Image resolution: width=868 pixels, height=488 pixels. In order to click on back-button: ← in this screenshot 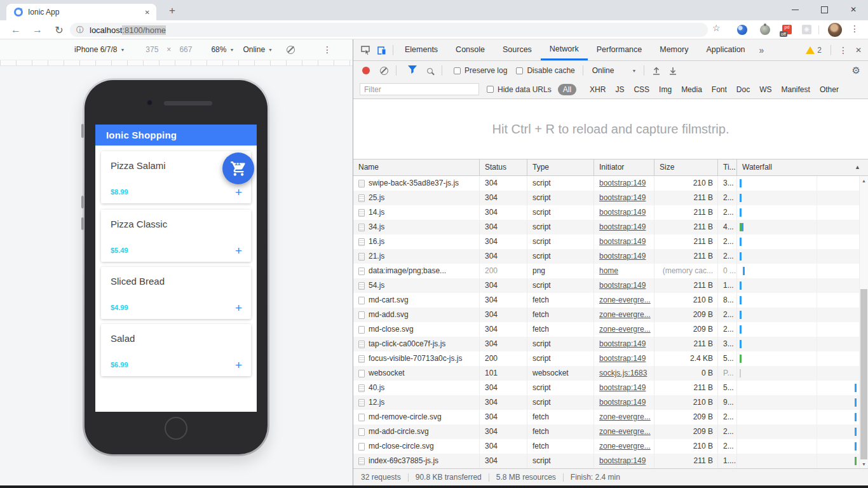, I will do `click(16, 30)`.